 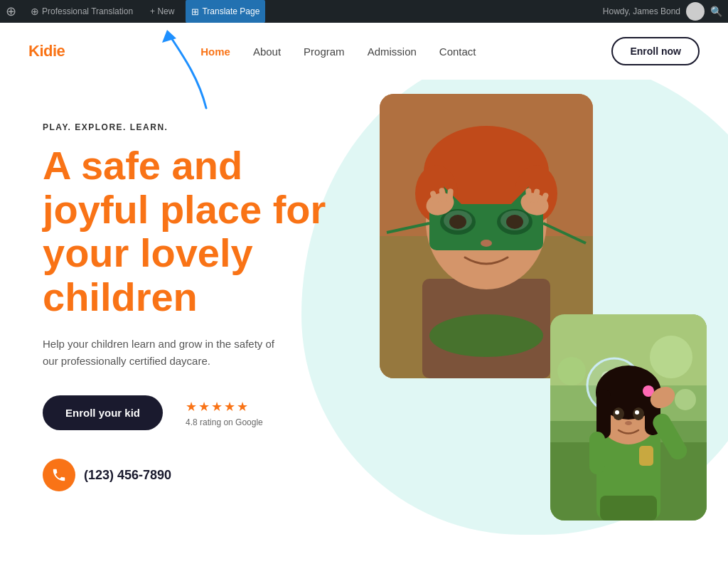 What do you see at coordinates (206, 231) in the screenshot?
I see `hero-title: A safe and joyful place for your lovely …` at bounding box center [206, 231].